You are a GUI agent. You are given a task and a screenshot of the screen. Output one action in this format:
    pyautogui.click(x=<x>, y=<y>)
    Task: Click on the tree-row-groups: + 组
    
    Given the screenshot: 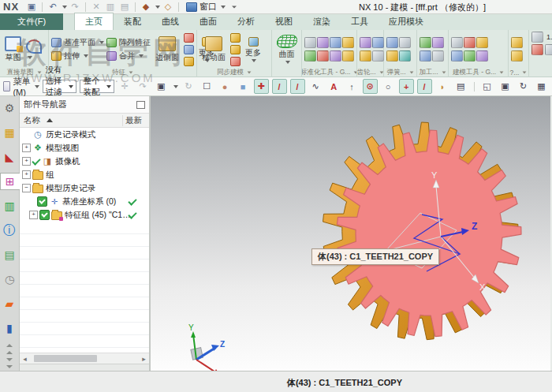 What is the action you would take?
    pyautogui.click(x=84, y=175)
    